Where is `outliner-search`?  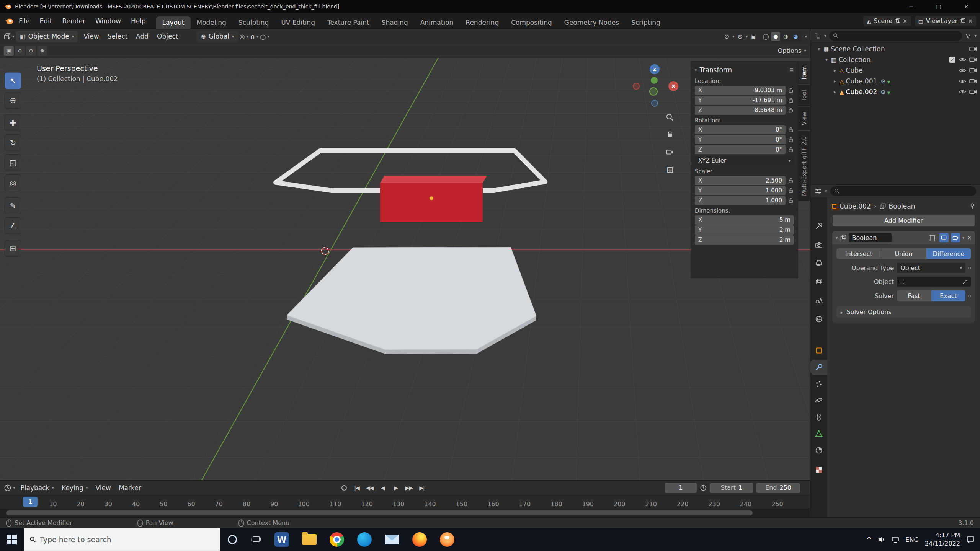 outliner-search is located at coordinates (896, 36).